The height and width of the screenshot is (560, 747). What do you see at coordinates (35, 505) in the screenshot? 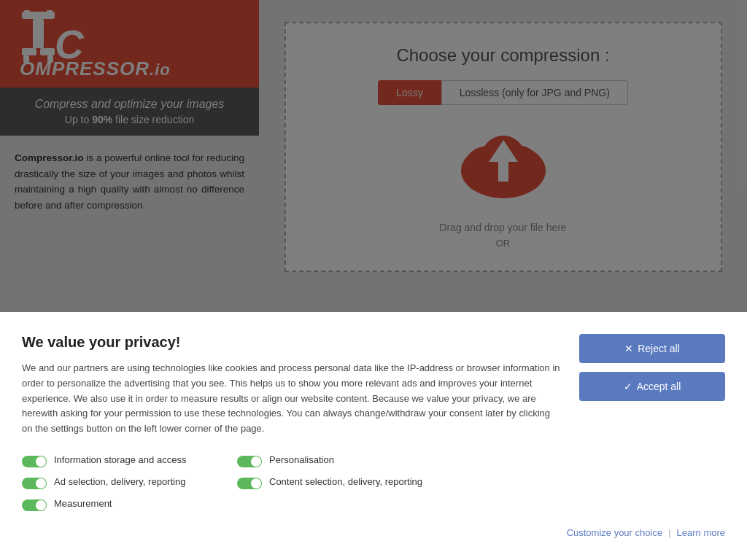
I see `toggle-icon-measurement` at bounding box center [35, 505].